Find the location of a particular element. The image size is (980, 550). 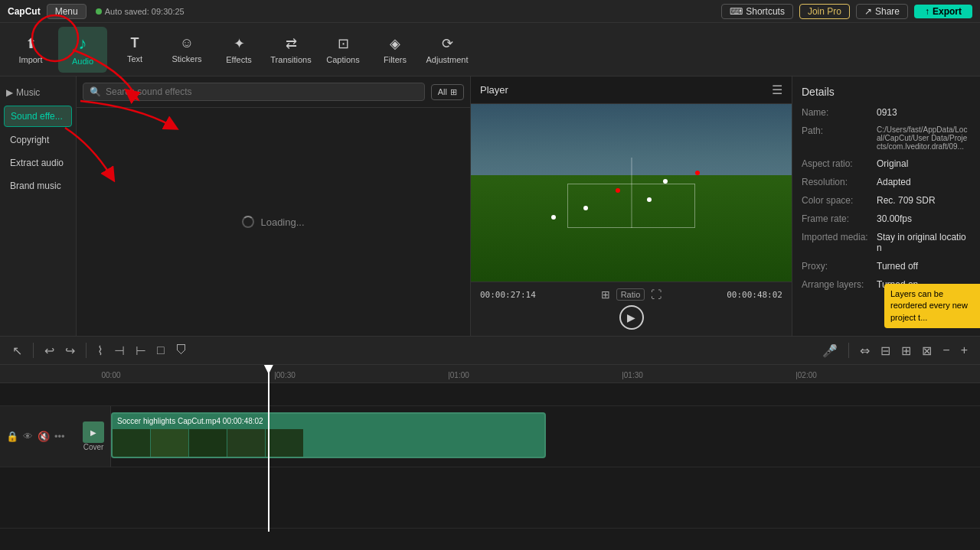

text-icon: T is located at coordinates (135, 43).